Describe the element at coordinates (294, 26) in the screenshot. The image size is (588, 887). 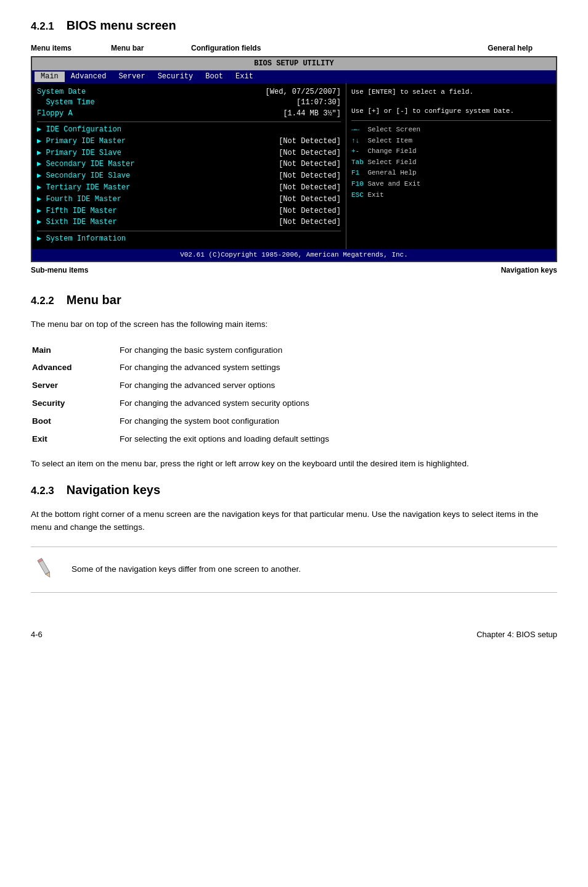
I see `section-421-heading: 4.2.1 BIOS menu screen` at that location.